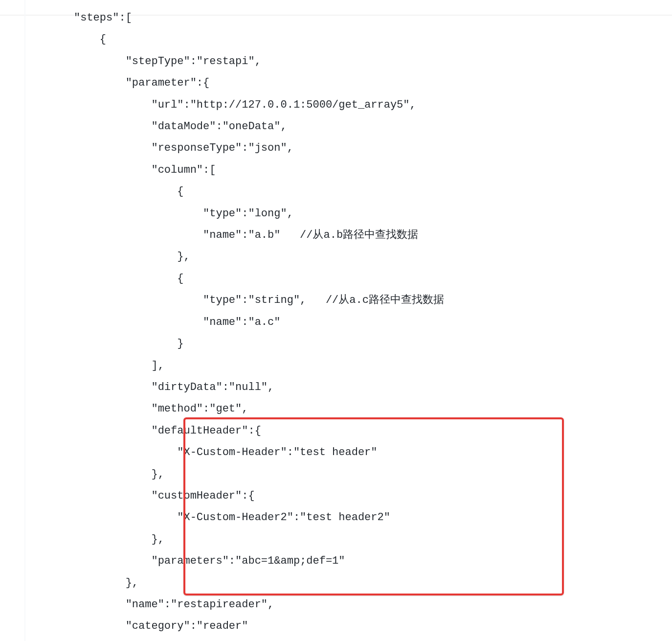 The width and height of the screenshot is (672, 641). I want to click on code-gutter, so click(25, 320).